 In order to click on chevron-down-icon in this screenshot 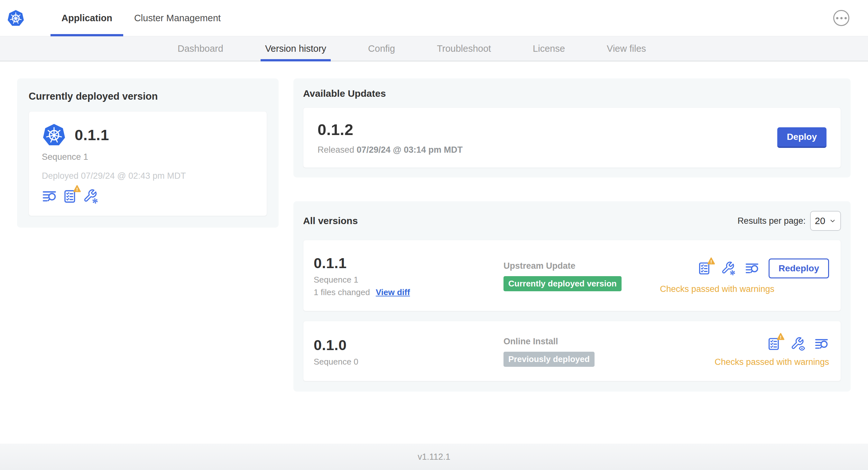, I will do `click(832, 221)`.